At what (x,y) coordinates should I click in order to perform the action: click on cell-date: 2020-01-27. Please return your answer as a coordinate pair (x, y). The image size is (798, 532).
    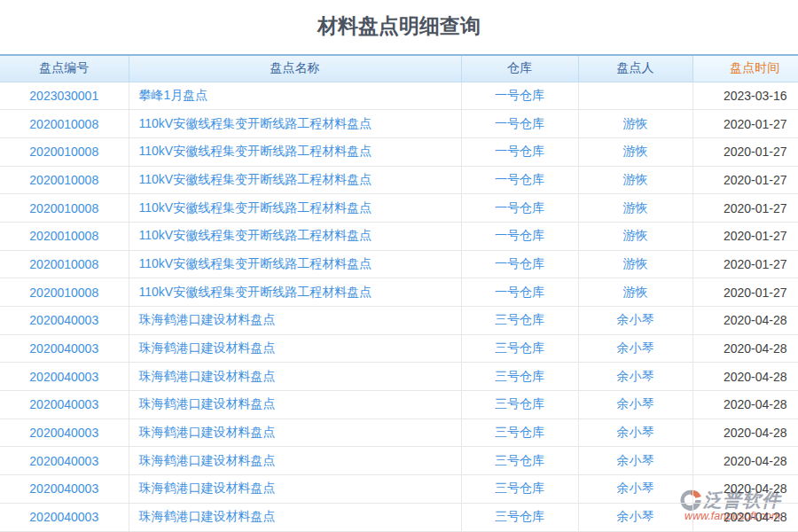
    Looking at the image, I should click on (745, 236).